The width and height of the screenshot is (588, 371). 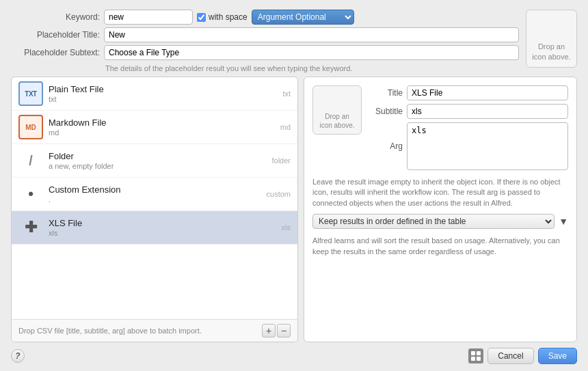 I want to click on file-sub: txt, so click(x=170, y=99).